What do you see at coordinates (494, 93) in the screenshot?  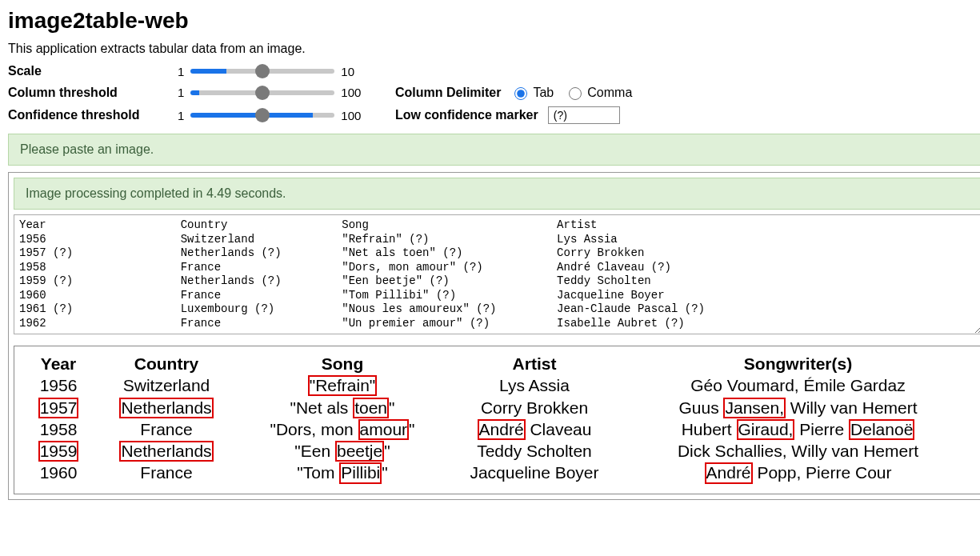 I see `col-threshold-row: Column threshold 1 100 Column Delimiter …` at bounding box center [494, 93].